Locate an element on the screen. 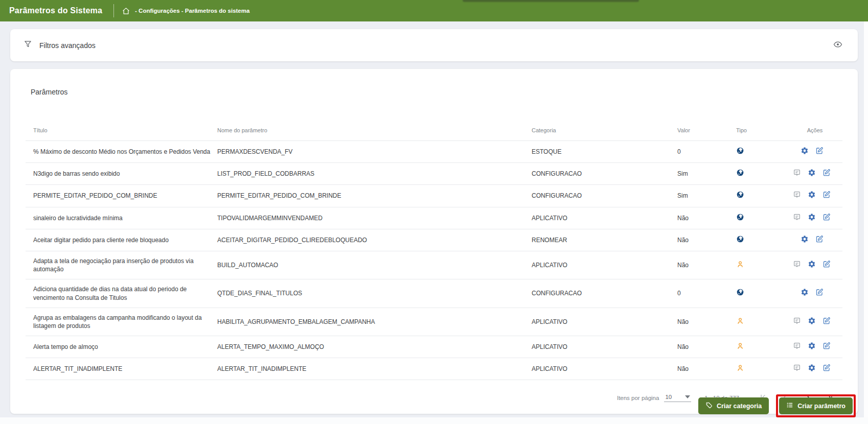 The image size is (868, 424). cell-nome: HABILITA_AGRUPAMENTO_EMBALAGEM_CAMPANHA is located at coordinates (374, 322).